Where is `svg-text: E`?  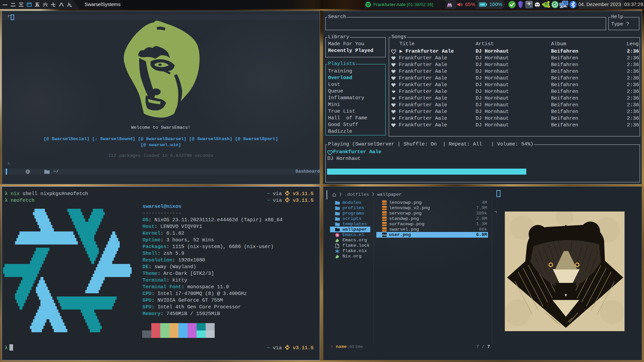
svg-text: E is located at coordinates (28, 172).